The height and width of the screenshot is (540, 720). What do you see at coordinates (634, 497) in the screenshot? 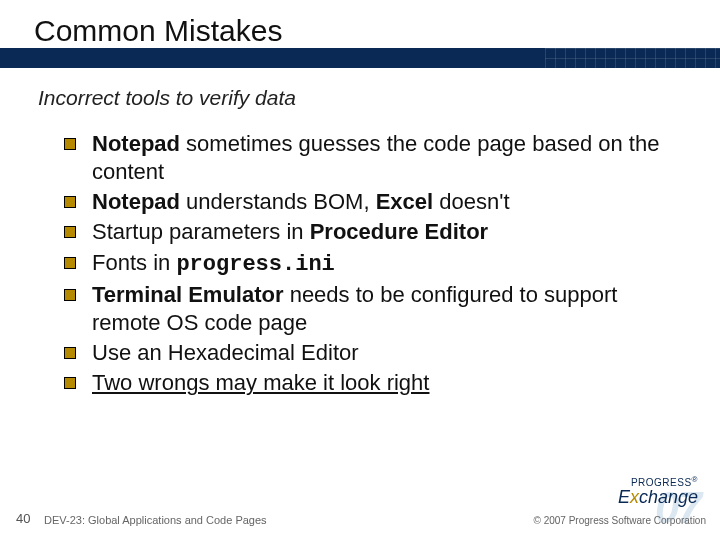
I see `logo-wordmark-x: x` at bounding box center [634, 497].